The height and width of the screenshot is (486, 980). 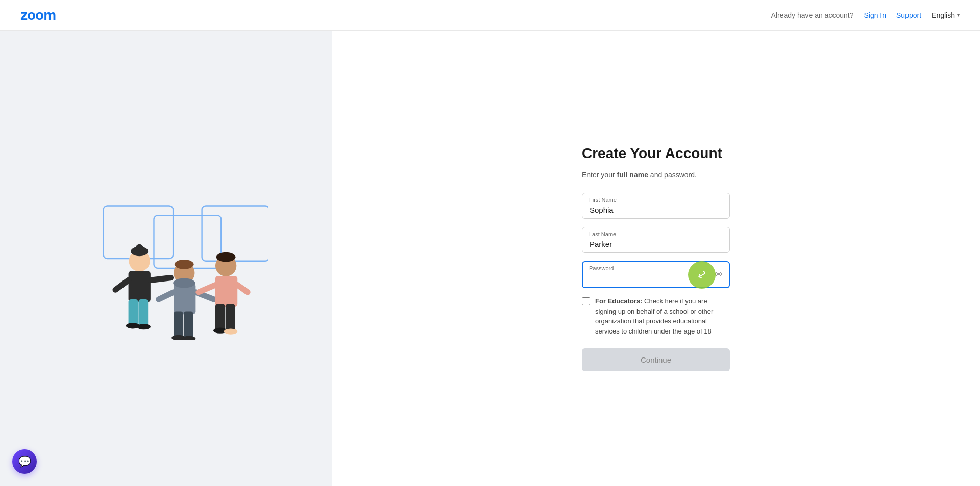 What do you see at coordinates (24, 462) in the screenshot?
I see `chat-bubble: 💬` at bounding box center [24, 462].